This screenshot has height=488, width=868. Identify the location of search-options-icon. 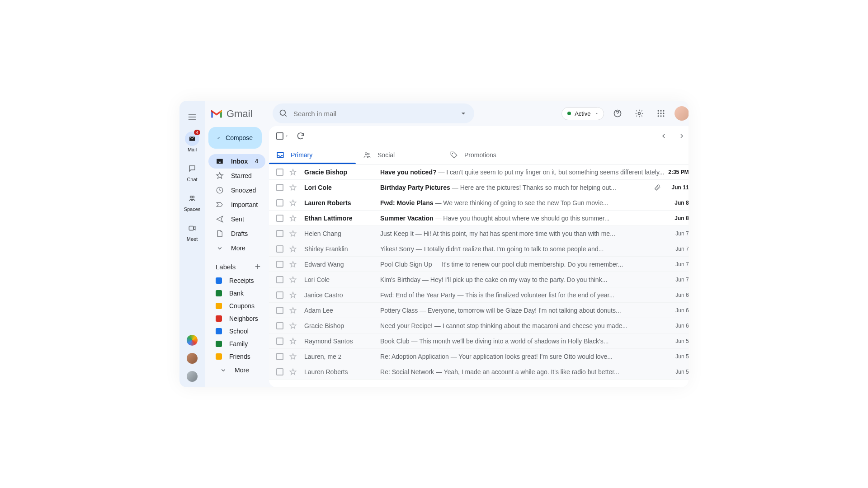
(463, 113).